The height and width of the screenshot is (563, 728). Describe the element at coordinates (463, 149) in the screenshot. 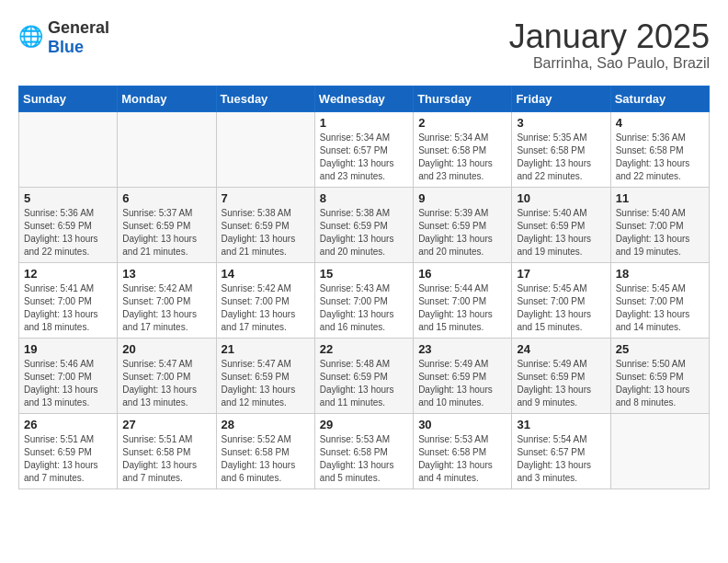

I see `calendar-cell: 2Sunrise: 5:34 AM Sunset: 6:58 PM Daylig…` at that location.